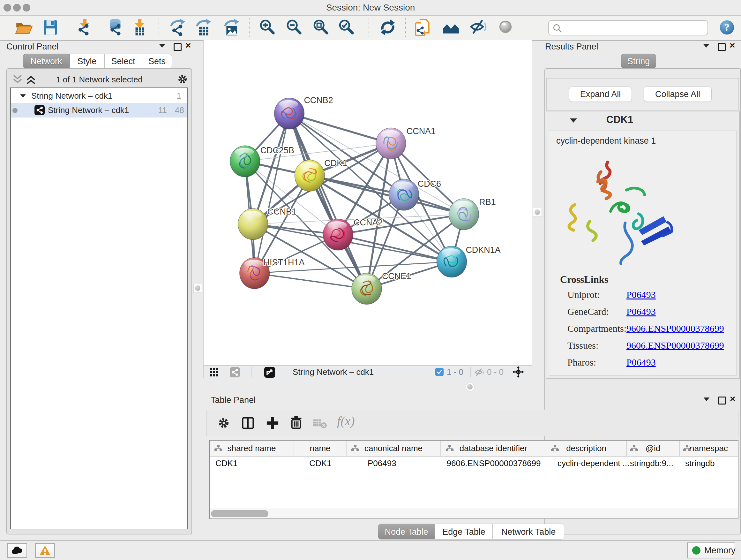 This screenshot has height=560, width=741. I want to click on export-table-button, so click(204, 27).